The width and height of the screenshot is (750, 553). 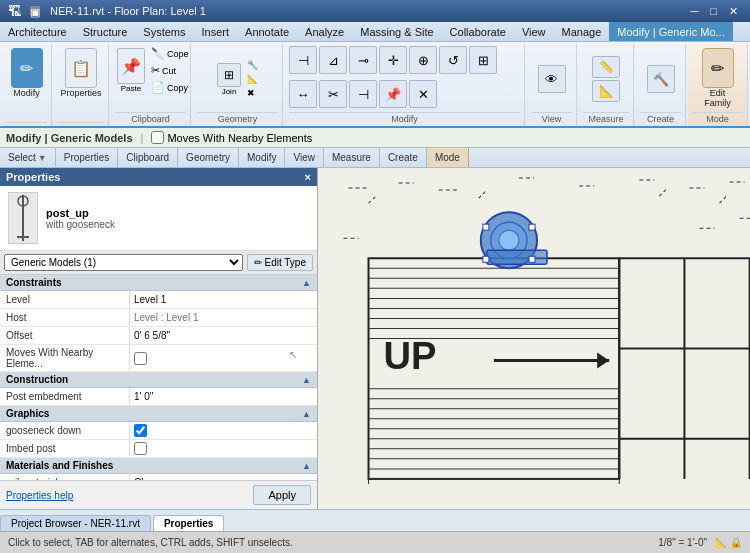 I want to click on ribbon-btn-modify: ✏ Modify, so click(x=27, y=73).